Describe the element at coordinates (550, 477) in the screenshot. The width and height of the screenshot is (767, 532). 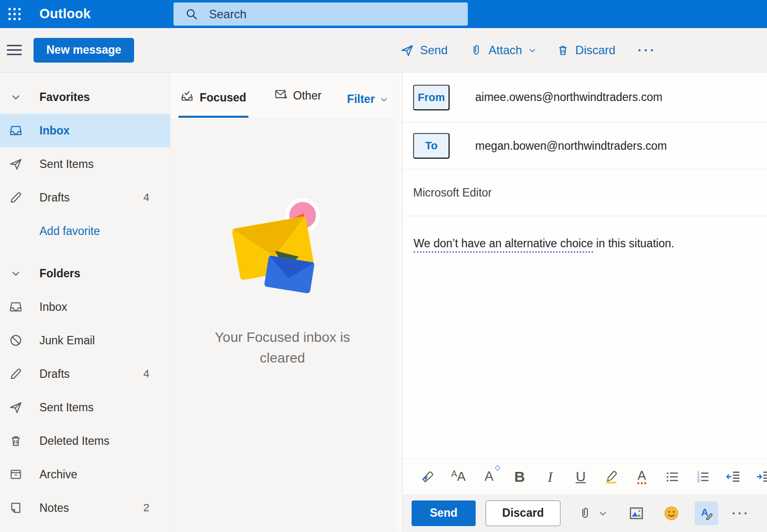
I see `italic-icon: I` at that location.